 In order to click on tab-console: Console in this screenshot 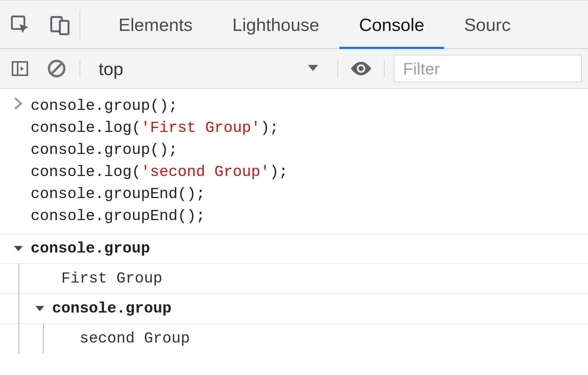, I will do `click(392, 24)`.